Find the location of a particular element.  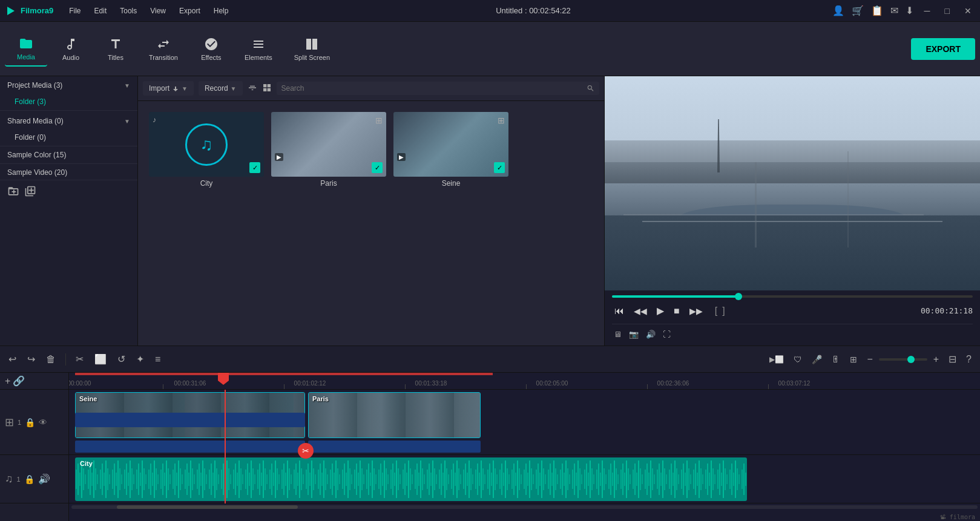

toolbar-elements: Elements is located at coordinates (258, 49).